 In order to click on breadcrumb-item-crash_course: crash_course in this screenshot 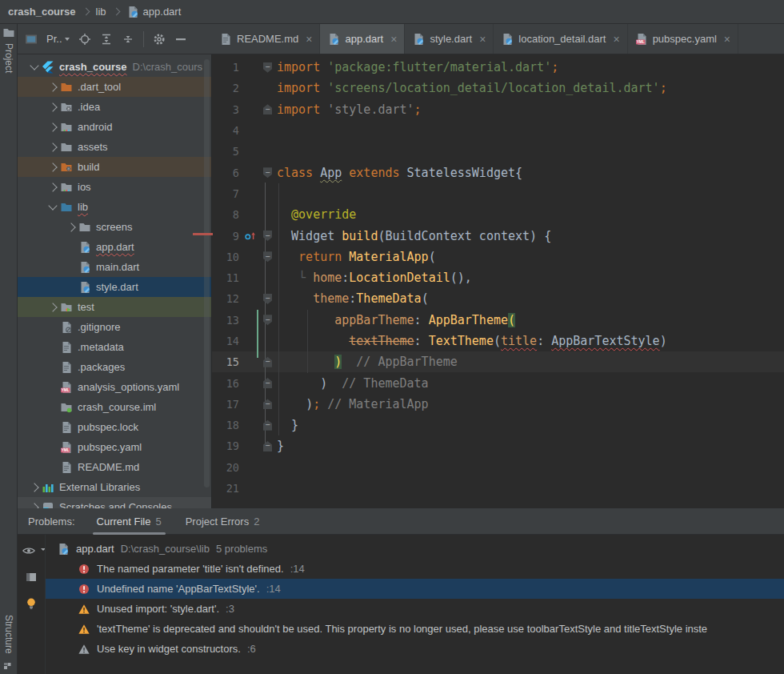, I will do `click(42, 11)`.